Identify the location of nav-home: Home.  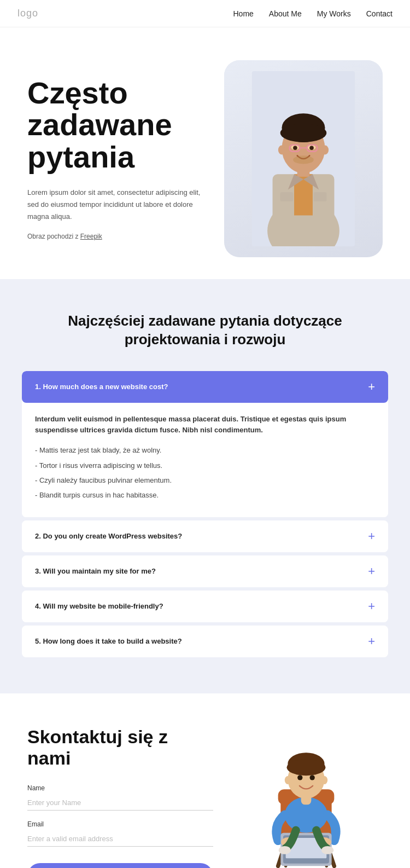
(243, 14).